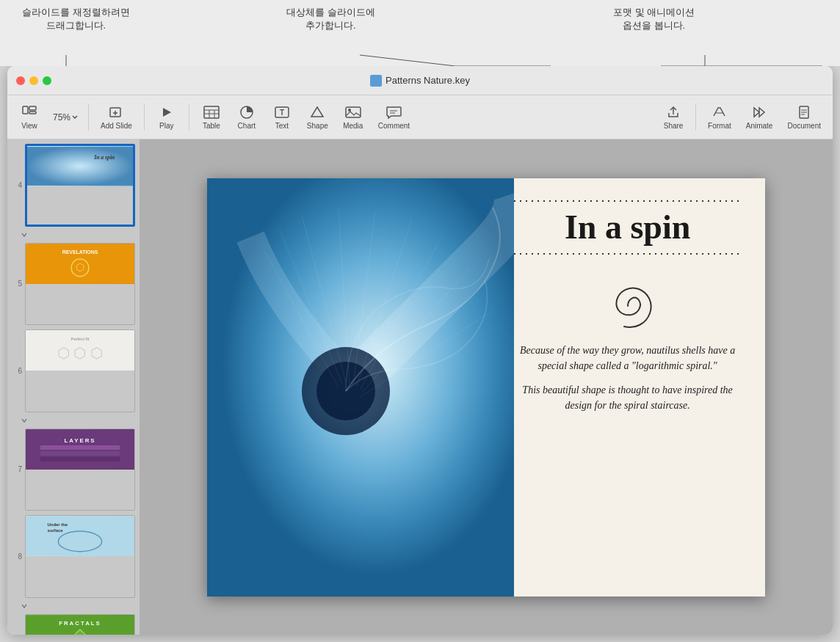  I want to click on slide-item-7: 7 LAYERS, so click(73, 470).